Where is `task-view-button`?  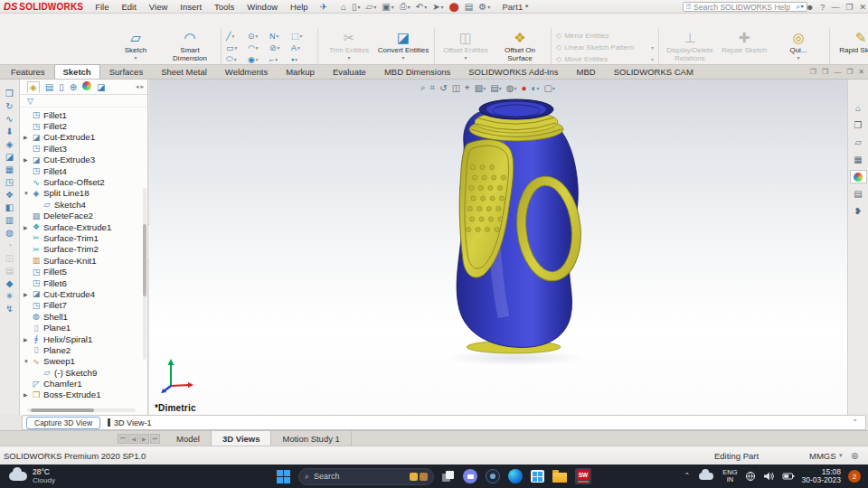
task-view-button is located at coordinates (448, 476).